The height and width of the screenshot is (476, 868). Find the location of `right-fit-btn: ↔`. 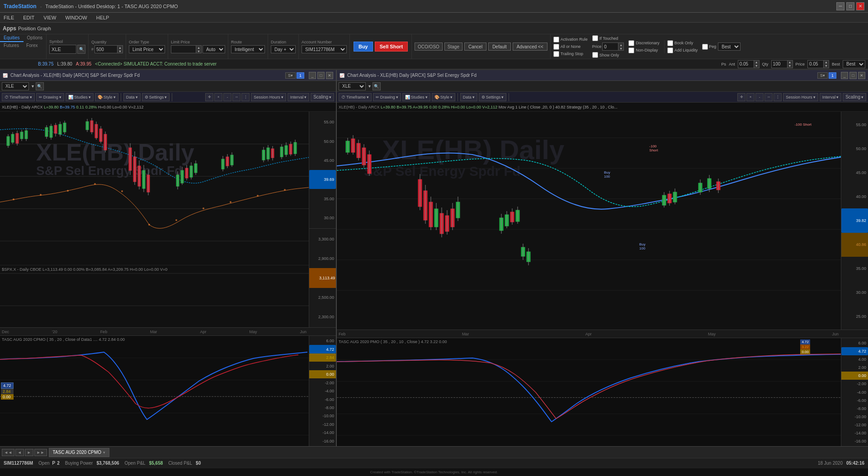

right-fit-btn: ↔ is located at coordinates (769, 97).